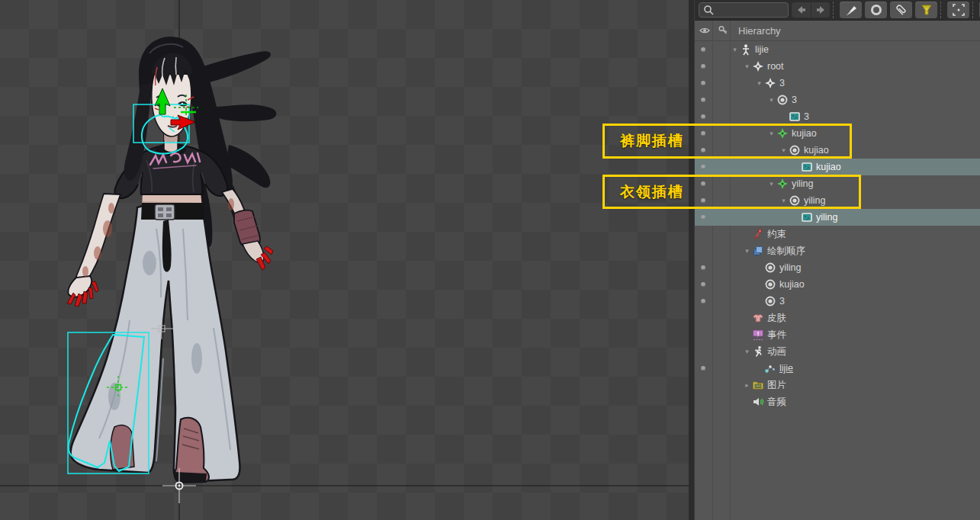  I want to click on frame-view-button, so click(958, 10).